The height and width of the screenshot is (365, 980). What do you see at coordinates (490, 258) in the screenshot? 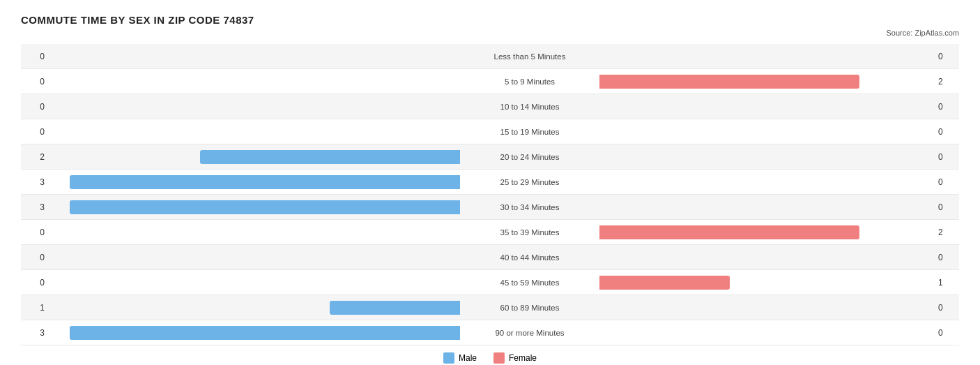
I see `table-row: 0 40 to 44 Minutes 0` at bounding box center [490, 258].